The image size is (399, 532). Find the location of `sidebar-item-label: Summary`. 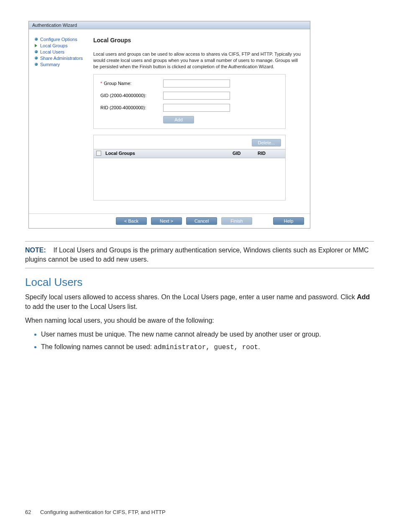

sidebar-item-label: Summary is located at coordinates (50, 64).